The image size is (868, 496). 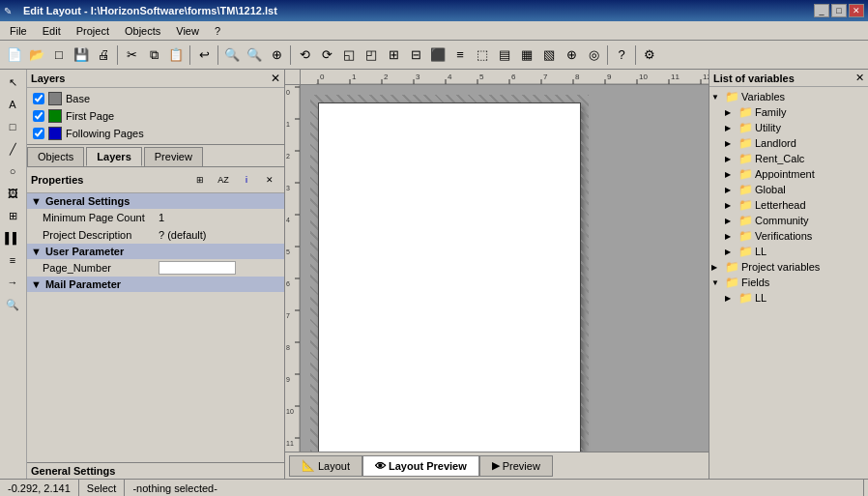 I want to click on save-button: 💾, so click(x=81, y=55).